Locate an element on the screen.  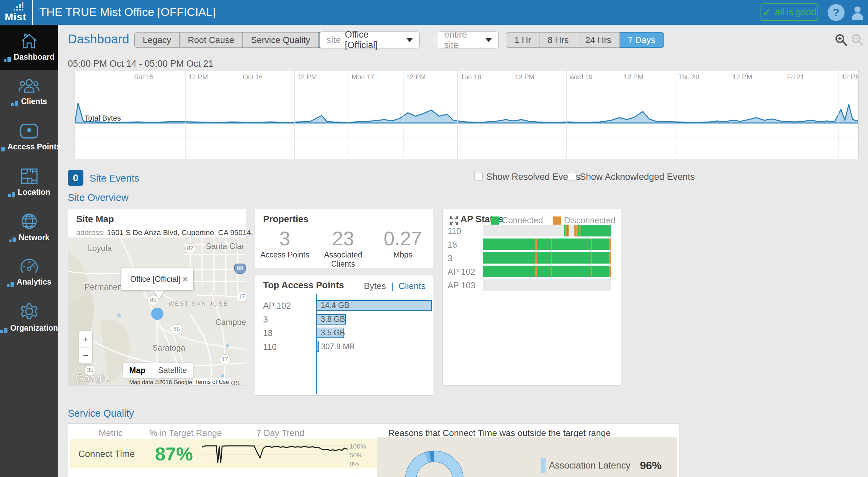
disconnected-swatch is located at coordinates (557, 221).